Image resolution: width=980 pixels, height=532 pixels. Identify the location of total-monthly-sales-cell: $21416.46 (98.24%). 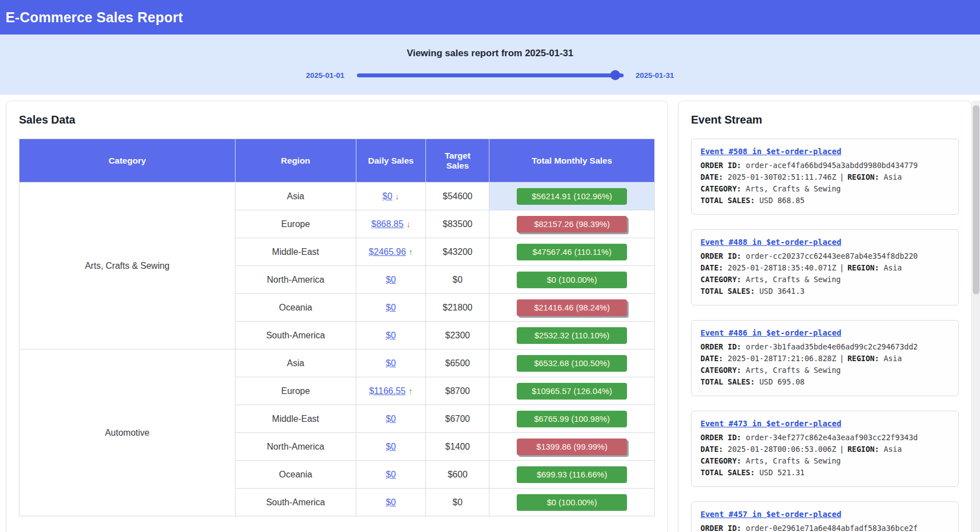
(572, 308).